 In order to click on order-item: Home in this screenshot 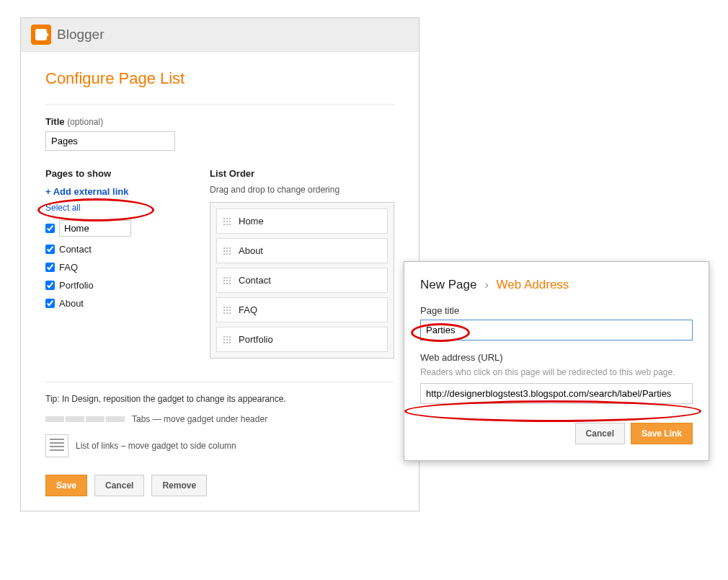, I will do `click(302, 221)`.